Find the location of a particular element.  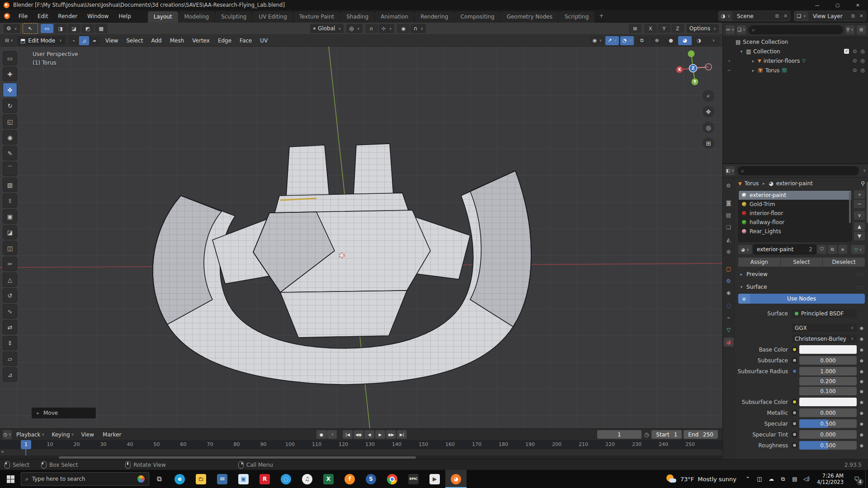

active-tool-selector: ⚙∨ is located at coordinates (12, 28).